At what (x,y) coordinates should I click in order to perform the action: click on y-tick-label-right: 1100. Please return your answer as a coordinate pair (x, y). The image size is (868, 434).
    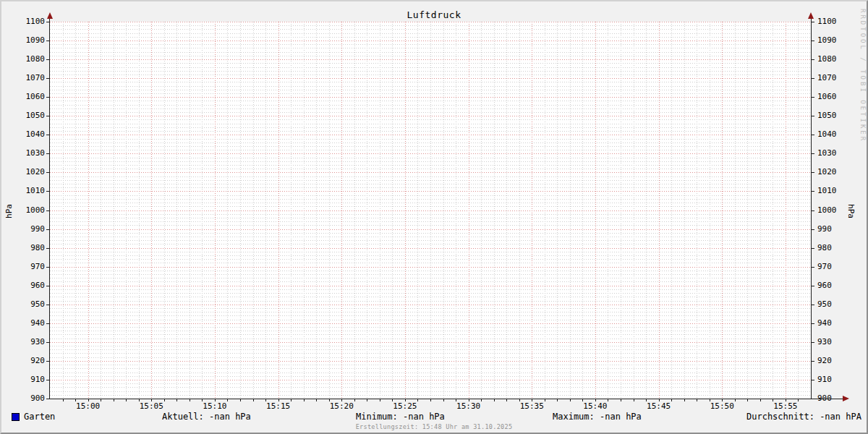
    Looking at the image, I should click on (839, 22).